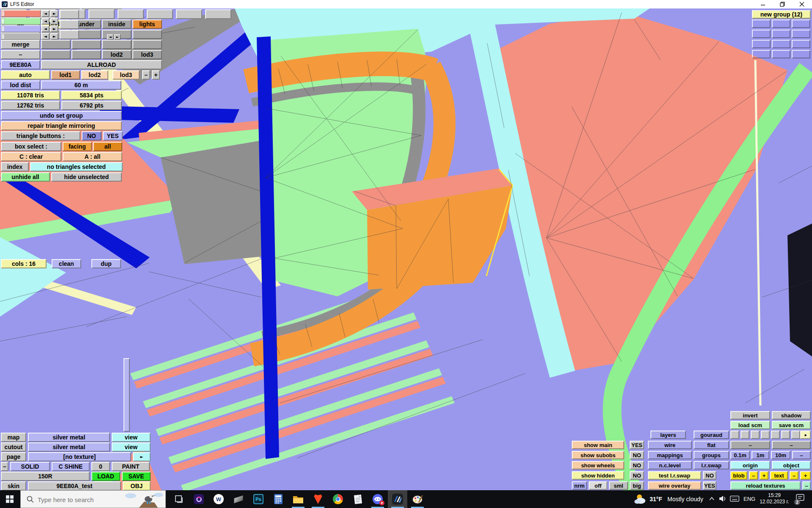  I want to click on undo-set-group-button: undo set group, so click(61, 116).